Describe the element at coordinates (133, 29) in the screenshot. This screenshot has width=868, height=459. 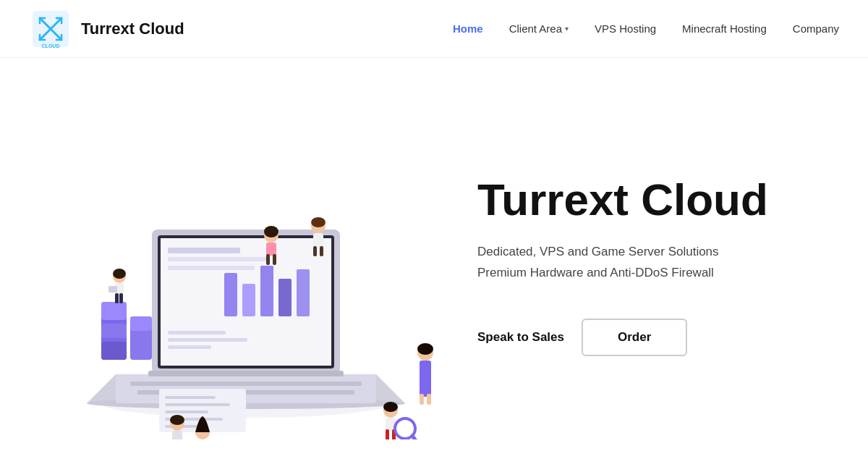
I see `logo-text: Turrext Cloud` at that location.